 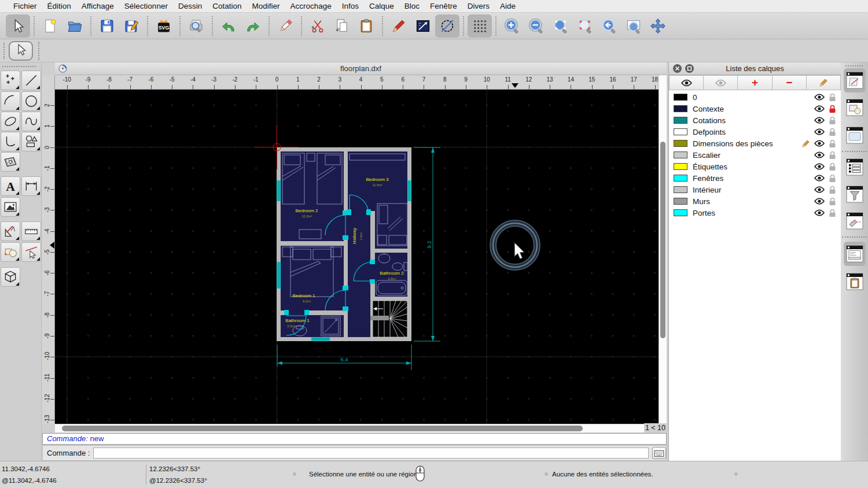 What do you see at coordinates (98, 6) in the screenshot?
I see `menu-item-2: Affichage` at bounding box center [98, 6].